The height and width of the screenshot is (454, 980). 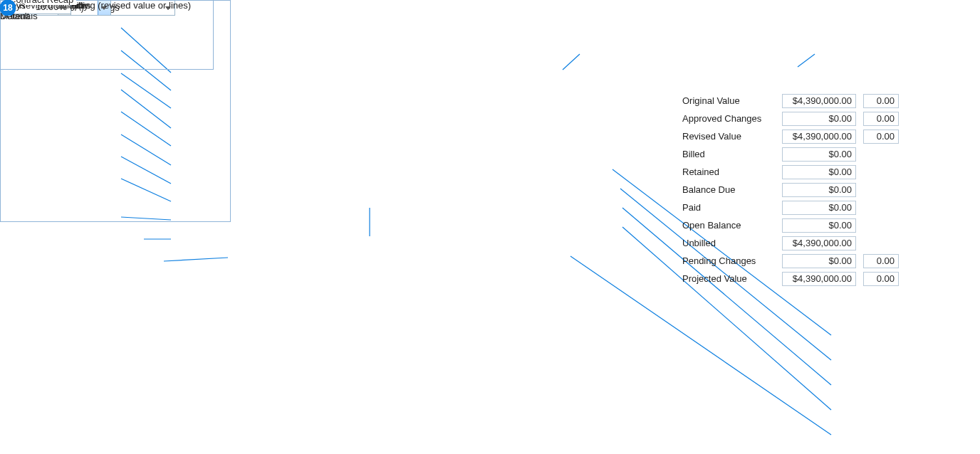 I want to click on recap-row-label: Approved Changes, so click(x=722, y=118).